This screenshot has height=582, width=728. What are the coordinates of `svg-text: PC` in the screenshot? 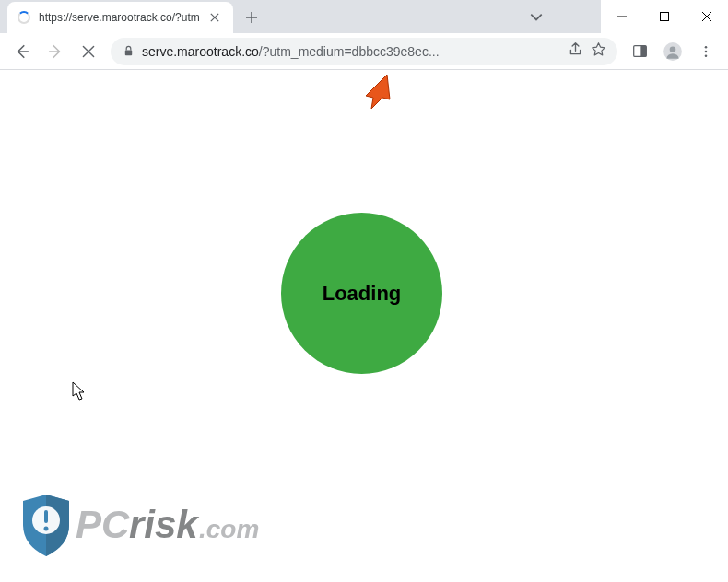 It's located at (103, 525).